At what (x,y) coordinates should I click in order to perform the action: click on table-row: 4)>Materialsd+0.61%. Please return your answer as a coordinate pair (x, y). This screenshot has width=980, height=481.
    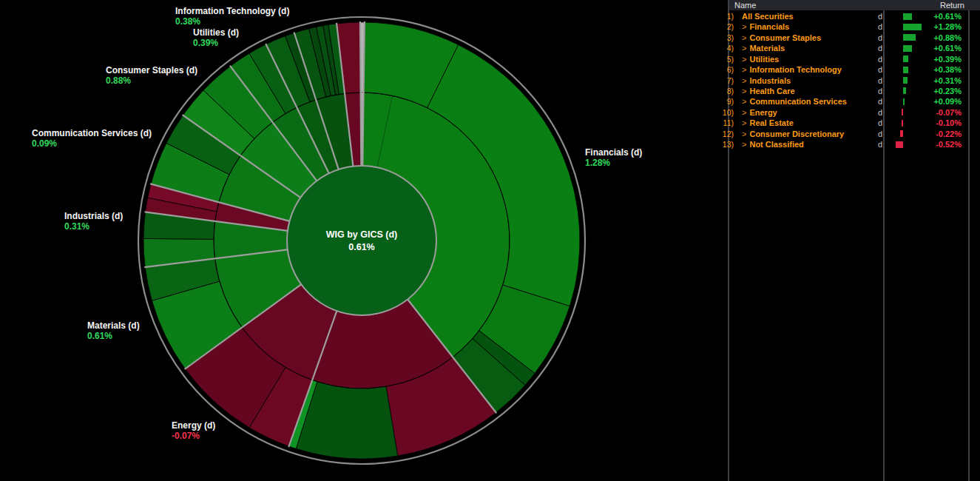
    Looking at the image, I should click on (845, 48).